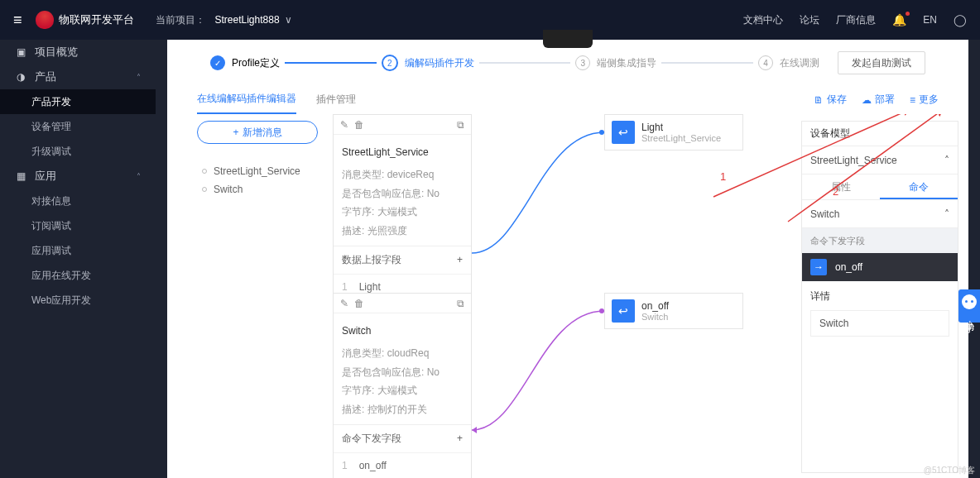 This screenshot has height=478, width=980. Describe the element at coordinates (723, 177) in the screenshot. I see `annotation-1: 1` at that location.